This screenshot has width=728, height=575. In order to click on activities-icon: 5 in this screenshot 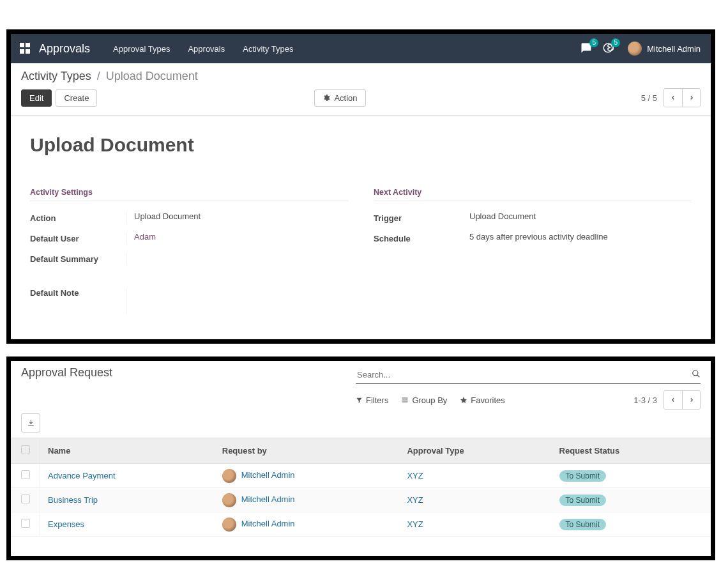, I will do `click(608, 49)`.